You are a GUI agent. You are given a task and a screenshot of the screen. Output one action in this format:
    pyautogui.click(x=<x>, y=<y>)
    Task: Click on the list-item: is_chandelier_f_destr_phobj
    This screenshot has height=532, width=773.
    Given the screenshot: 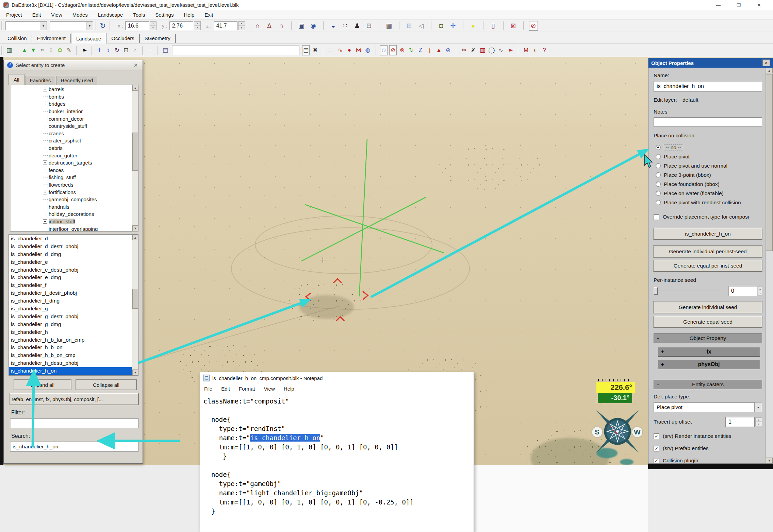 What is the action you would take?
    pyautogui.click(x=70, y=293)
    